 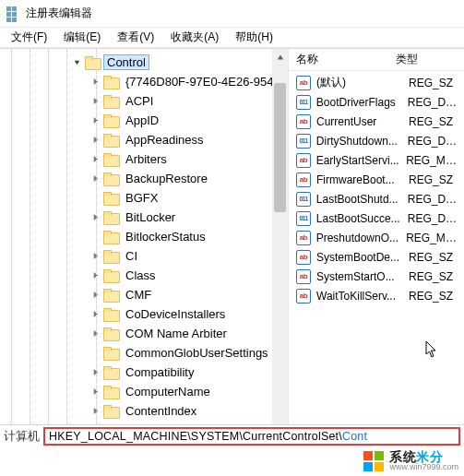 What do you see at coordinates (166, 236) in the screenshot?
I see `tree-item-label: BitlockerStatus` at bounding box center [166, 236].